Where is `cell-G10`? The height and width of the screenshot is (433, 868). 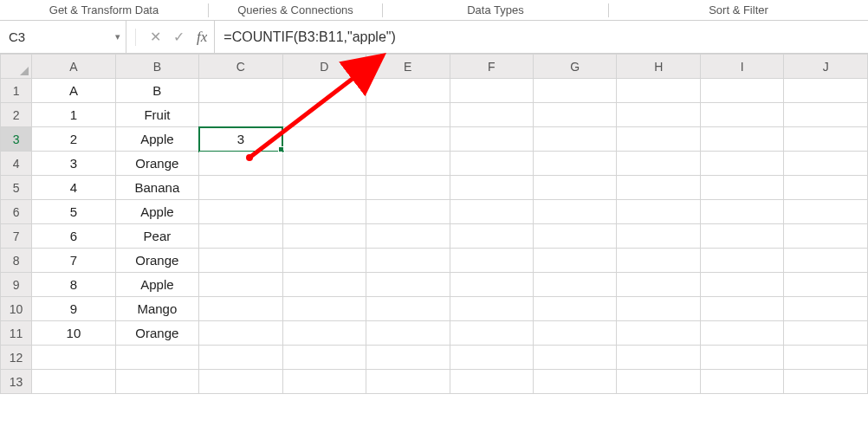
cell-G10 is located at coordinates (574, 309).